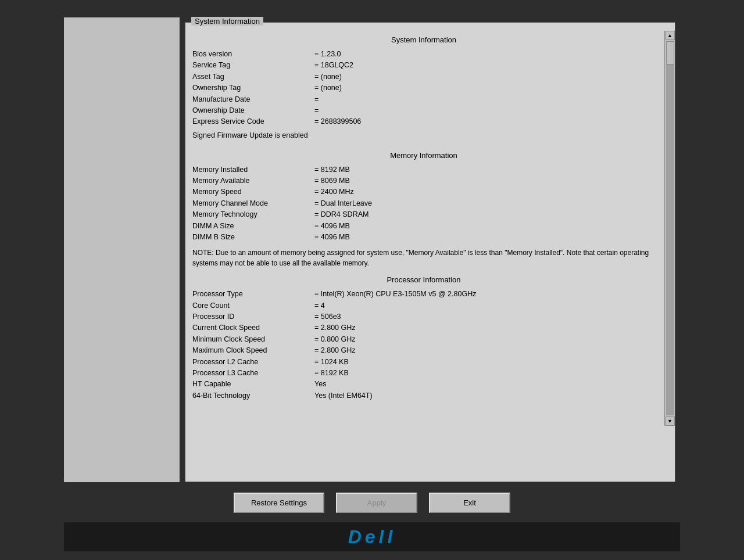  What do you see at coordinates (485, 122) in the screenshot?
I see `express-service-code-value: = 2688399506` at bounding box center [485, 122].